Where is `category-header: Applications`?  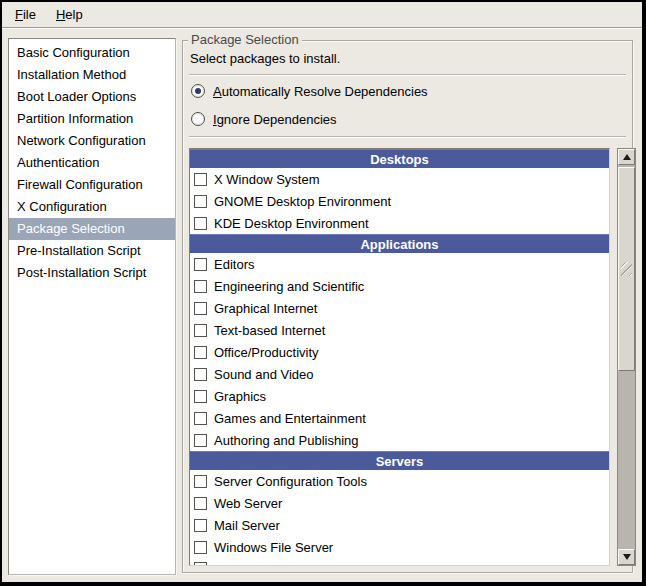 category-header: Applications is located at coordinates (400, 244).